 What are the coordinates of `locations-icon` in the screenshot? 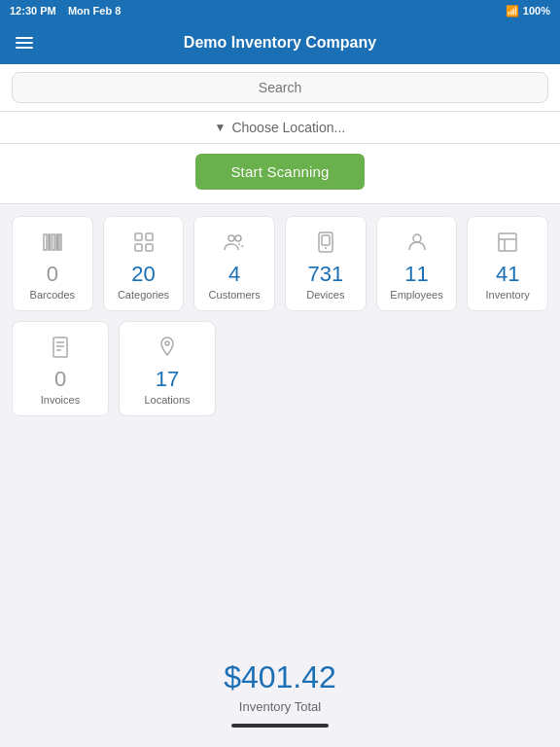 It's located at (167, 349).